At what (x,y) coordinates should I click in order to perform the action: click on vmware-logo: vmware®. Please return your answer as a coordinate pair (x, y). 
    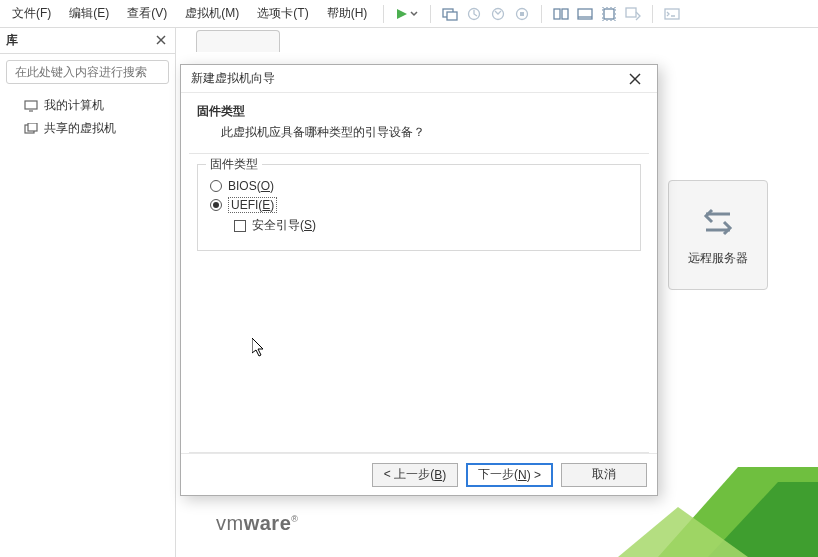
    Looking at the image, I should click on (257, 524).